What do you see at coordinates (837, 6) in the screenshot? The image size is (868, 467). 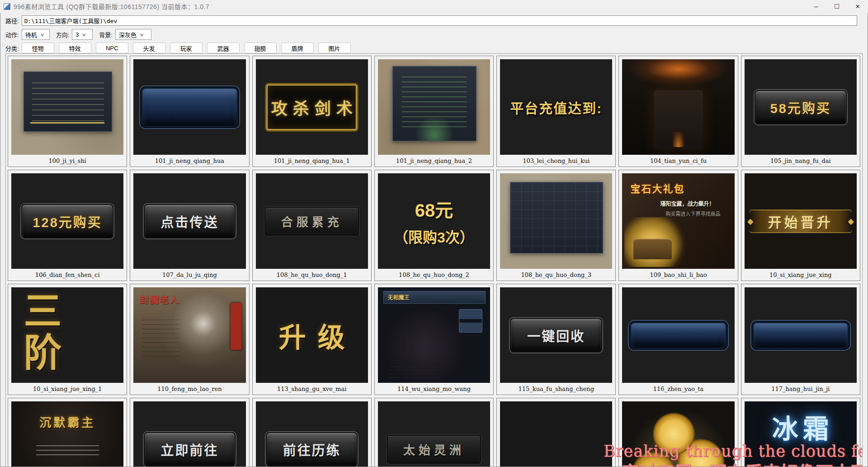 I see `window-controls: ─ ☐ ✕` at bounding box center [837, 6].